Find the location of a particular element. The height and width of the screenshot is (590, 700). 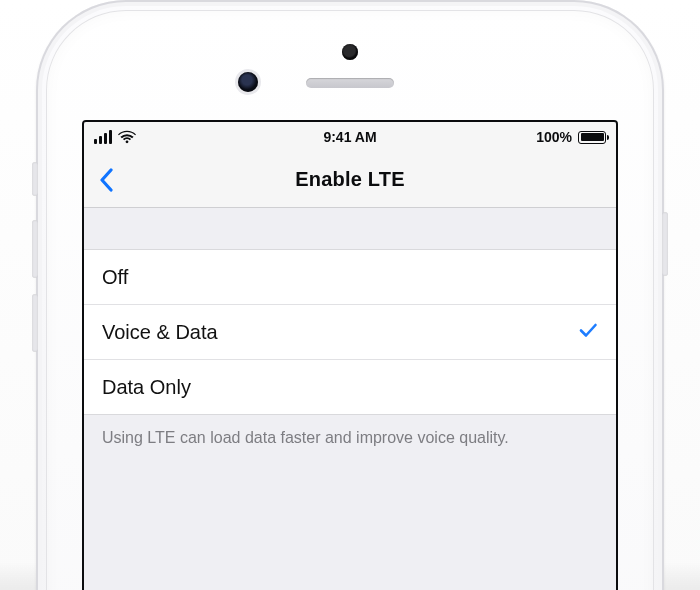

option-voice-and-data-label: Voice & Data is located at coordinates (160, 332).